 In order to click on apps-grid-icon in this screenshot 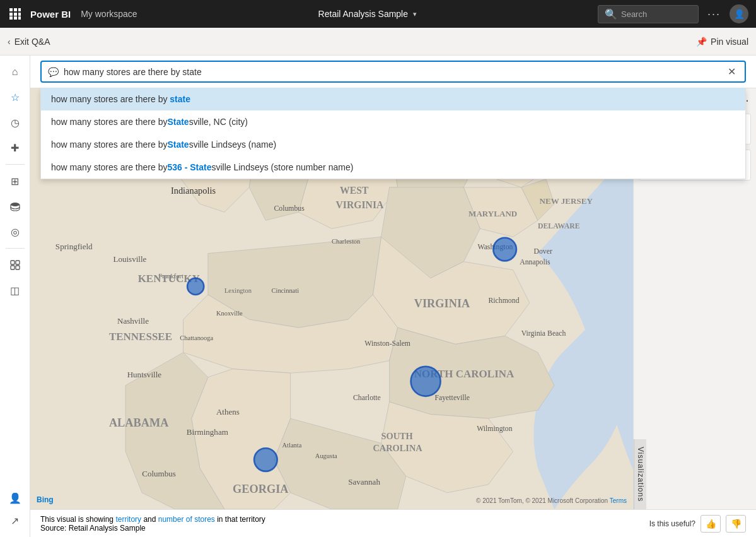, I will do `click(15, 14)`.